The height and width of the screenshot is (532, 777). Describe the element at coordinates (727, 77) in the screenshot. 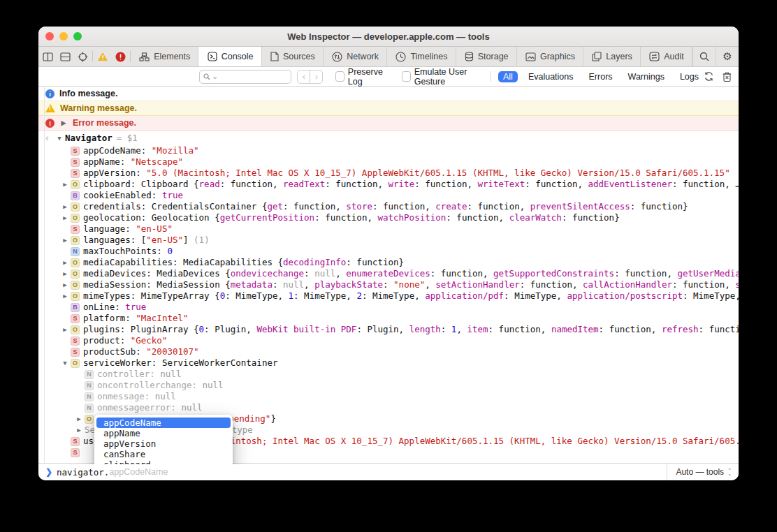

I see `clear-console-icon` at that location.